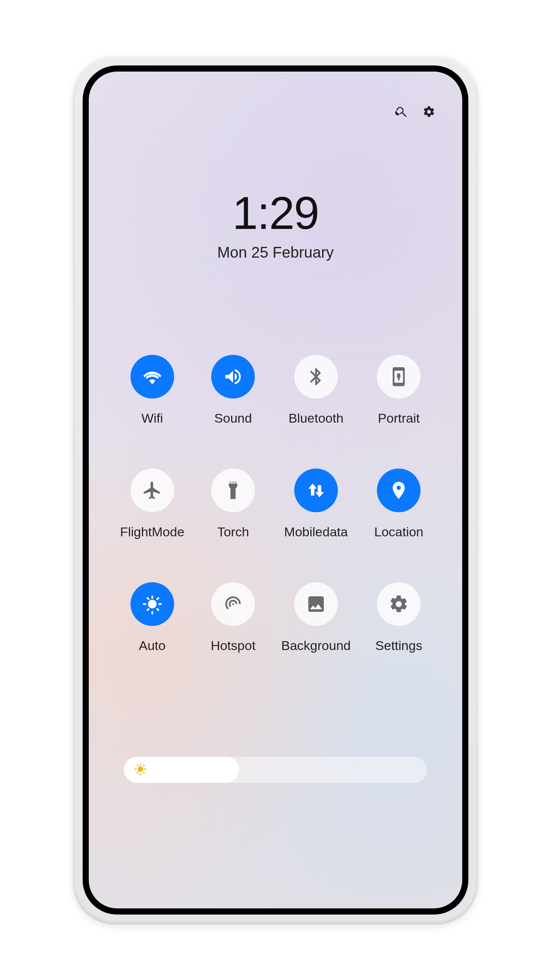 The height and width of the screenshot is (980, 551). I want to click on wifi-icon, so click(152, 377).